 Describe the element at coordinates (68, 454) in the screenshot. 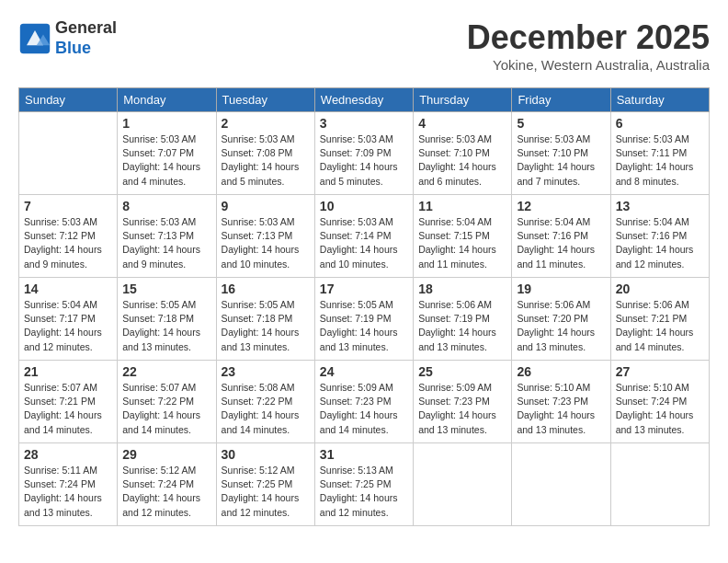

I see `day-number: 28` at that location.